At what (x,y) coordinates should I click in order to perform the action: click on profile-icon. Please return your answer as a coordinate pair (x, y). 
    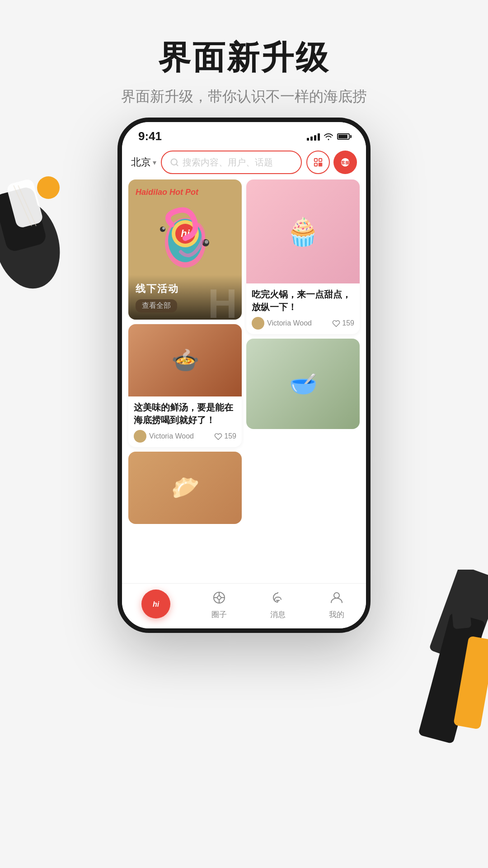
    Looking at the image, I should click on (337, 598).